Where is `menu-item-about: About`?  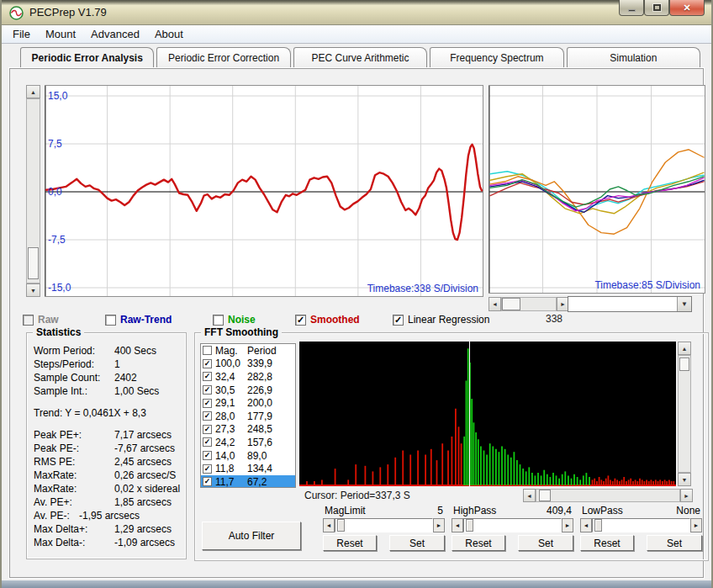
menu-item-about: About is located at coordinates (169, 34).